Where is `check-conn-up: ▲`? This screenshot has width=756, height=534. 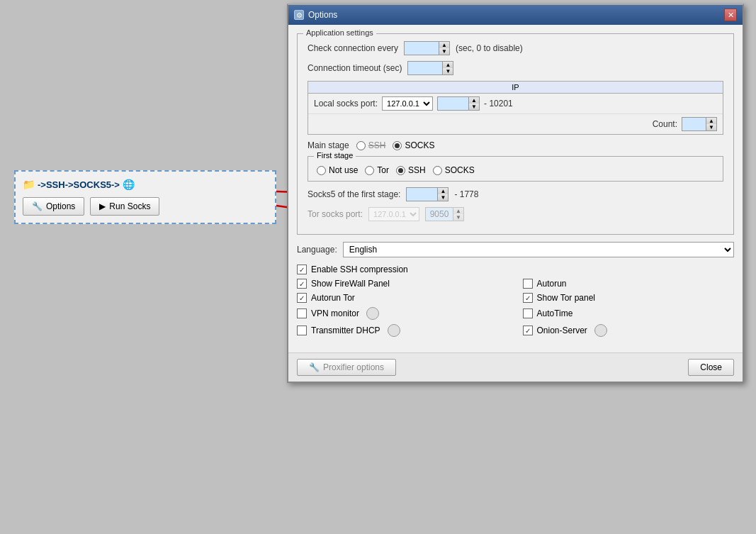 check-conn-up: ▲ is located at coordinates (444, 45).